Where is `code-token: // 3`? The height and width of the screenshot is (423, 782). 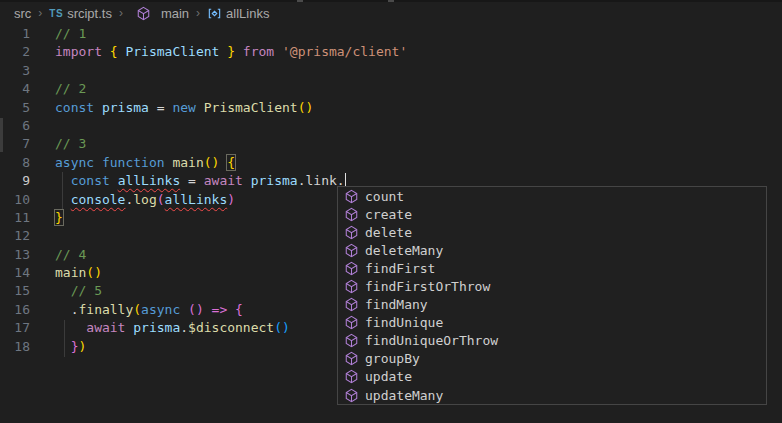 code-token: // 3 is located at coordinates (70, 144).